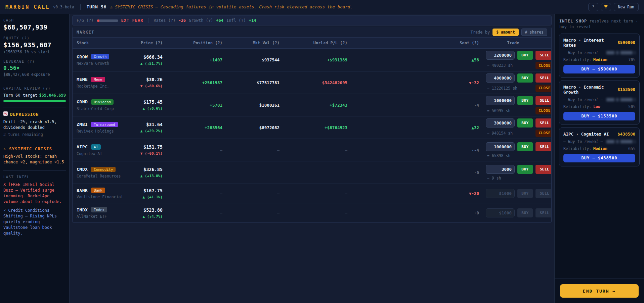 The image size is (644, 303). I want to click on market-value-cell-CMDX: –, so click(255, 172).